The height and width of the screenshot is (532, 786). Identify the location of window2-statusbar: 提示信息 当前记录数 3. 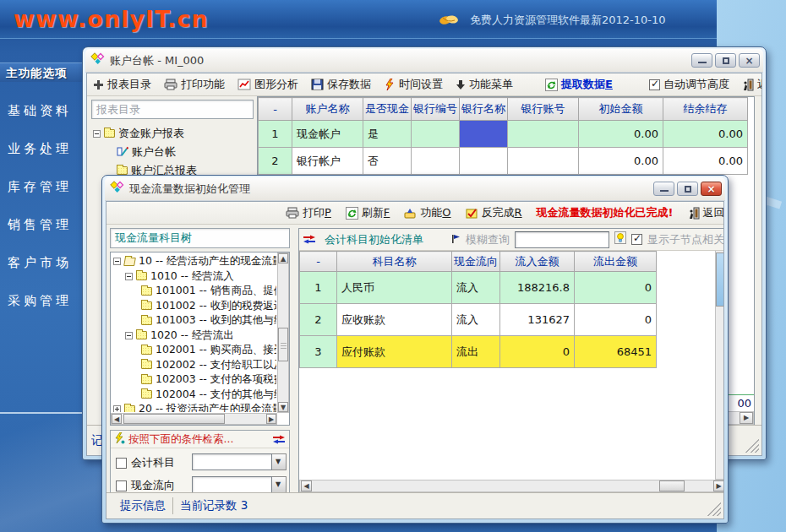
(415, 505).